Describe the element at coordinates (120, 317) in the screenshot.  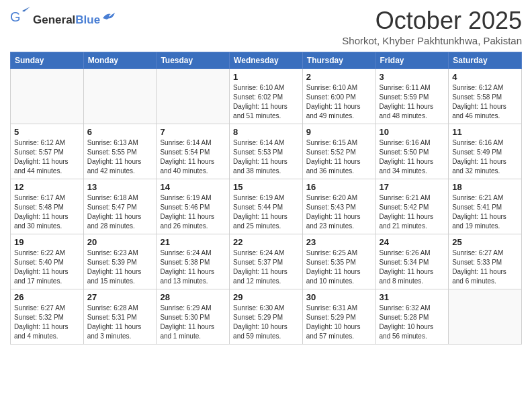
I see `table-row: 27Sunrise: 6:28 AM Sunset: 5:31 PM Dayli…` at that location.